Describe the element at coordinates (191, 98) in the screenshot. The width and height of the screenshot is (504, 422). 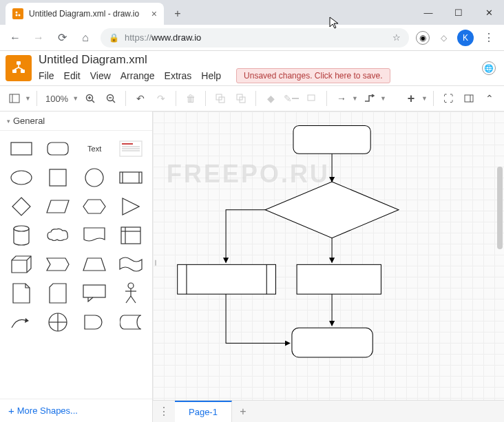
I see `delete-button: 🗑` at that location.